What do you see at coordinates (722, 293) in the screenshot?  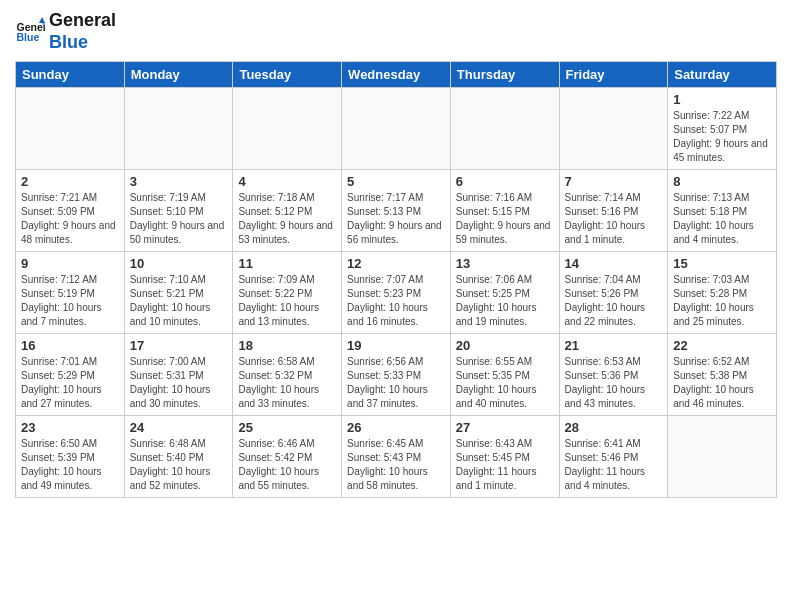 I see `calendar-cell: 15Sunrise: 7:03 AM Sunset: 5:28 PM Dayli…` at bounding box center [722, 293].